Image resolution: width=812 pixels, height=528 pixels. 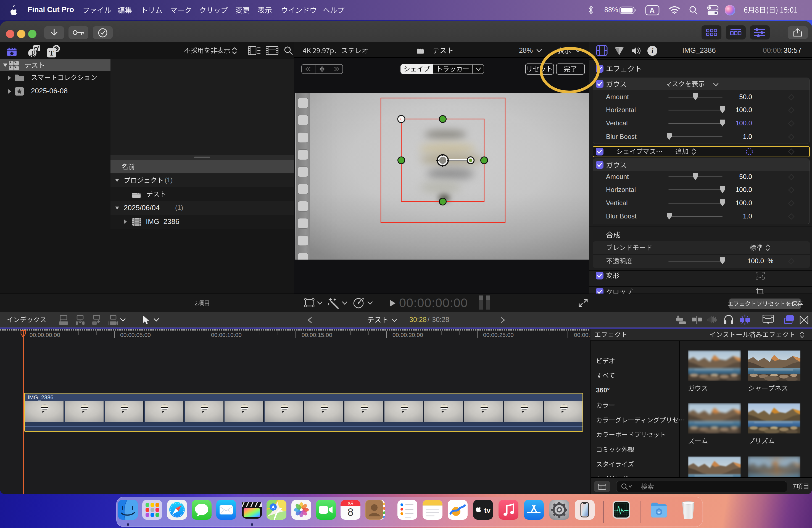 I want to click on svg-text: T, so click(x=52, y=53).